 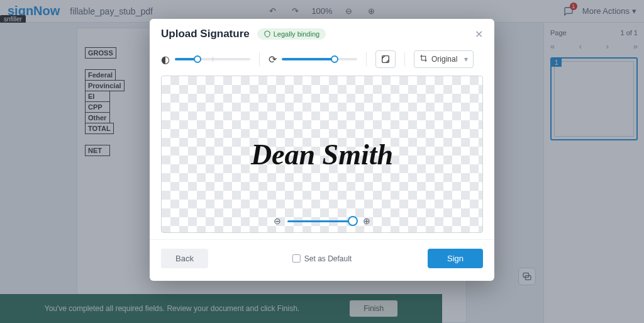 I want to click on prev-page-icon: ‹, so click(x=580, y=47).